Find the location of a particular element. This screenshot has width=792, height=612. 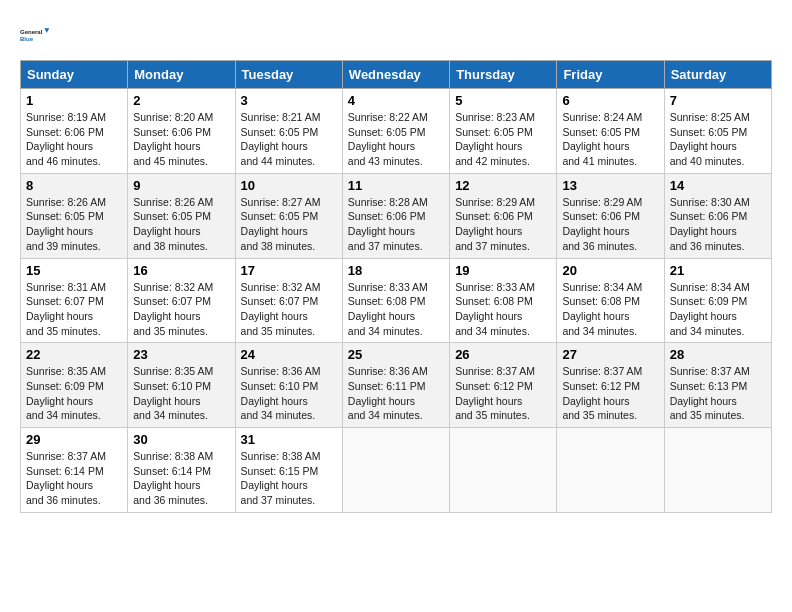

weekday-header: Wednesday is located at coordinates (396, 75).